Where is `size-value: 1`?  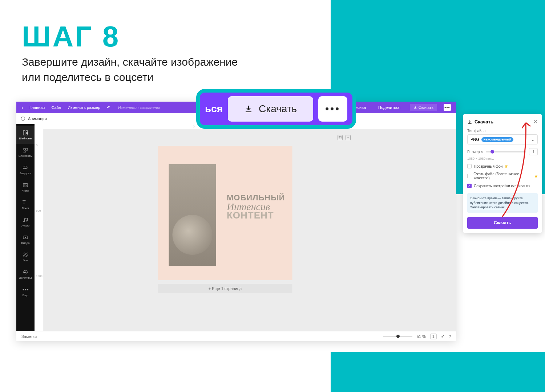 size-value: 1 is located at coordinates (533, 152).